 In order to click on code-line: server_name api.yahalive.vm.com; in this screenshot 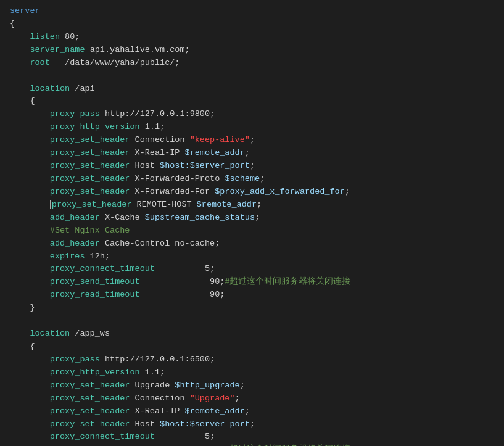, I will do `click(252, 51)`.